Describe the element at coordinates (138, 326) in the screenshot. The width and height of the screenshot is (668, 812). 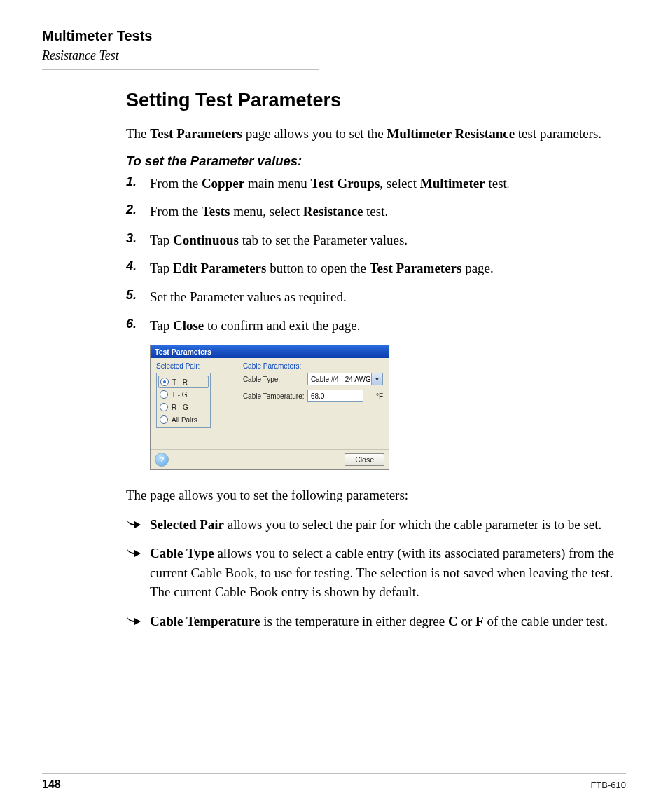
I see `step-number: 6.` at that location.